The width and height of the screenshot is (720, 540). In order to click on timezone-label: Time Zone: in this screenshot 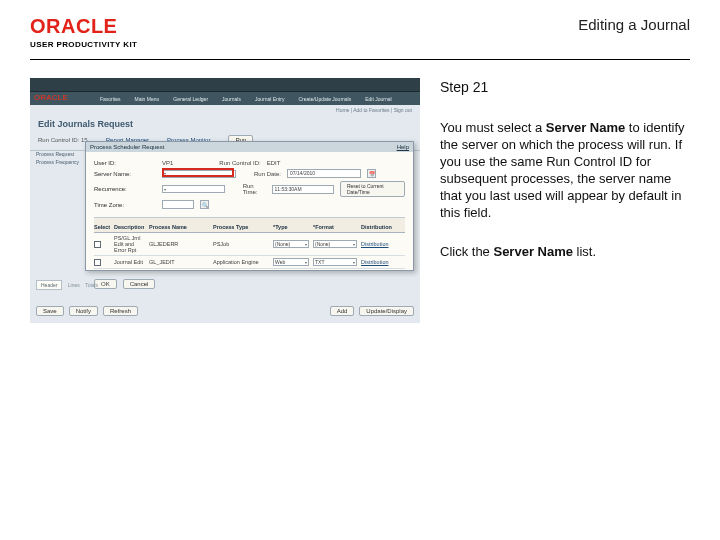, I will do `click(125, 205)`.